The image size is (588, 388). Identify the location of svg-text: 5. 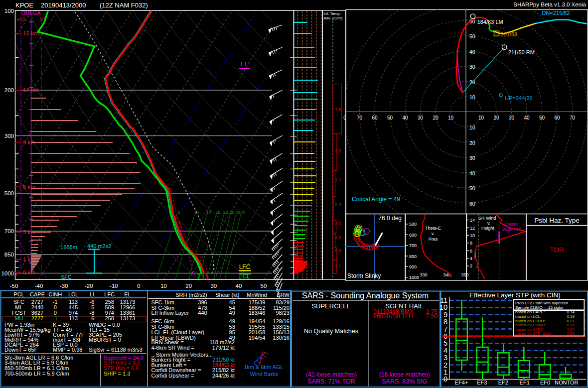
(445, 343).